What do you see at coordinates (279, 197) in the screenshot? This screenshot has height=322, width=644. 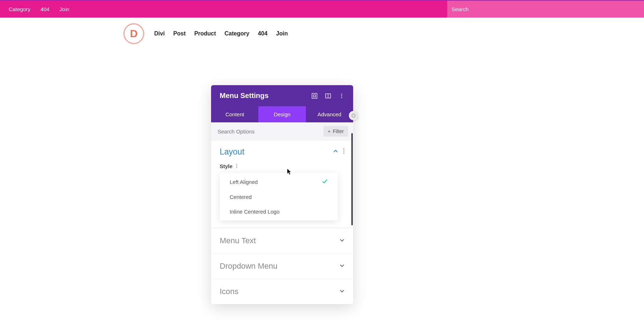 I see `style-dropdown: Left Aligned Centered Inline Centered Lo…` at bounding box center [279, 197].